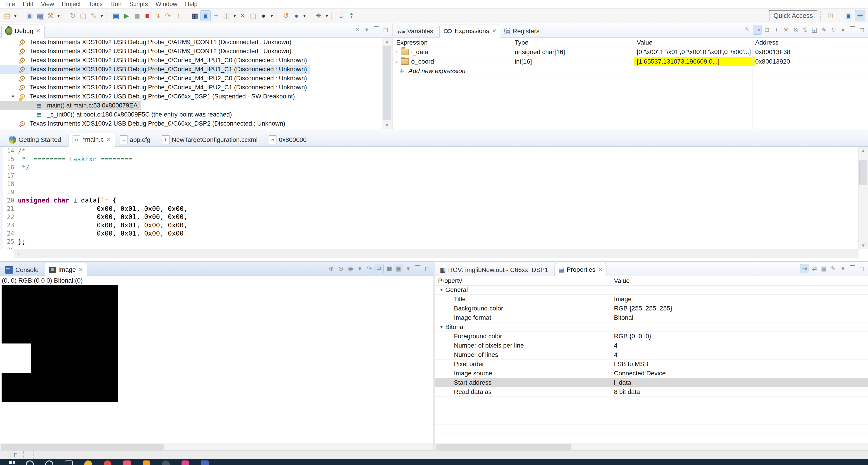 The height and width of the screenshot is (465, 868). I want to click on debug-scrollbar: ▲ ▼, so click(387, 83).